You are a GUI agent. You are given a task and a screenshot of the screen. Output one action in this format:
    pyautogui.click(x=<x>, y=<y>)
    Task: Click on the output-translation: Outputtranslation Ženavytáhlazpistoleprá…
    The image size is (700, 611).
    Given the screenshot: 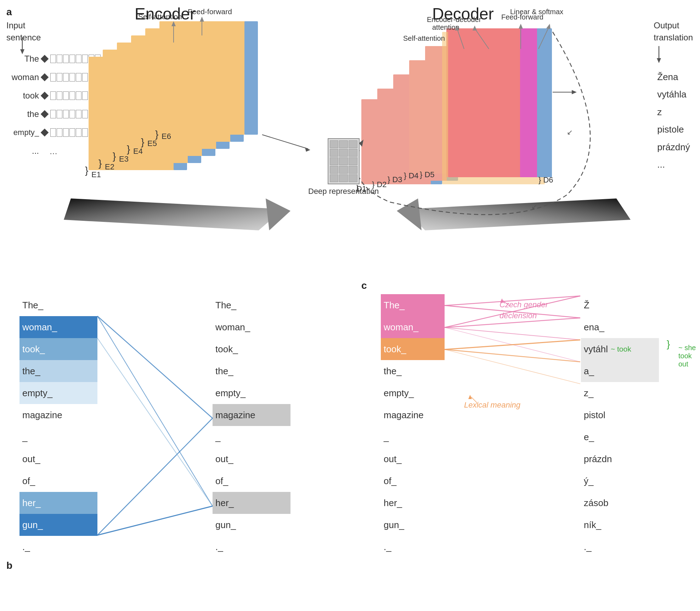 What is the action you would take?
    pyautogui.click(x=673, y=96)
    